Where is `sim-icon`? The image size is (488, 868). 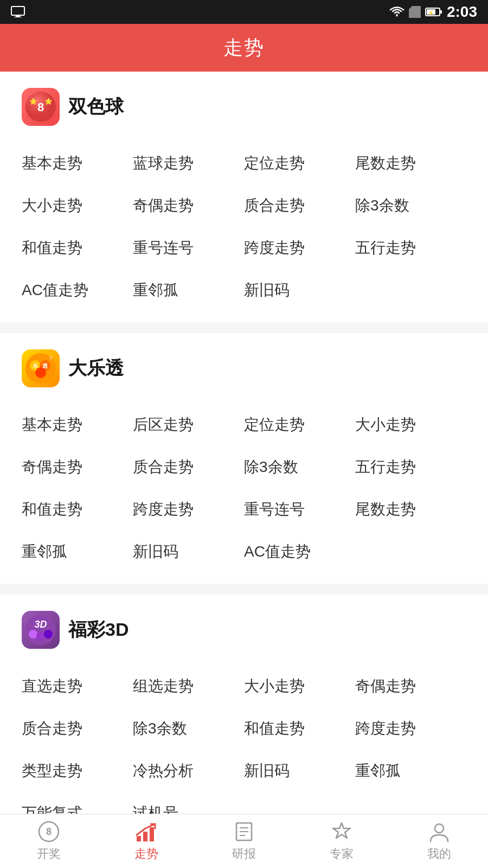 sim-icon is located at coordinates (415, 12).